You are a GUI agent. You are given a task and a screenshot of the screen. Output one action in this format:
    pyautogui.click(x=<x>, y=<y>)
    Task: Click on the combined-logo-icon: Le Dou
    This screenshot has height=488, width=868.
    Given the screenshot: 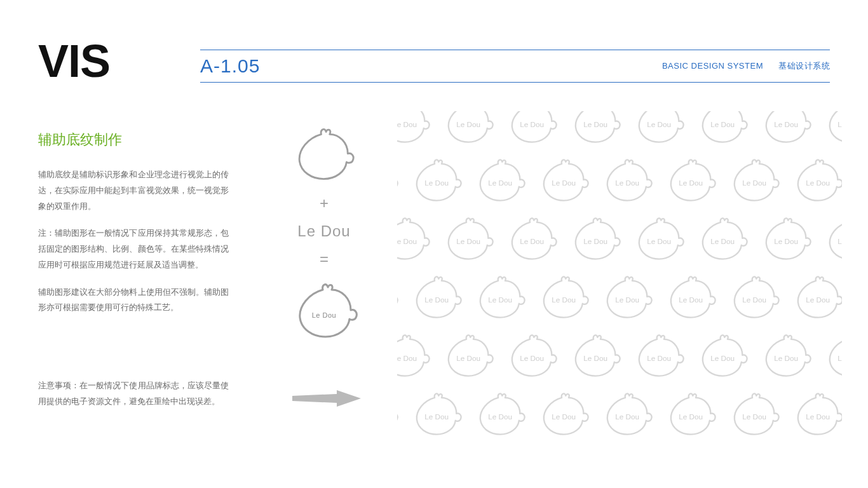 What is the action you would take?
    pyautogui.click(x=324, y=311)
    